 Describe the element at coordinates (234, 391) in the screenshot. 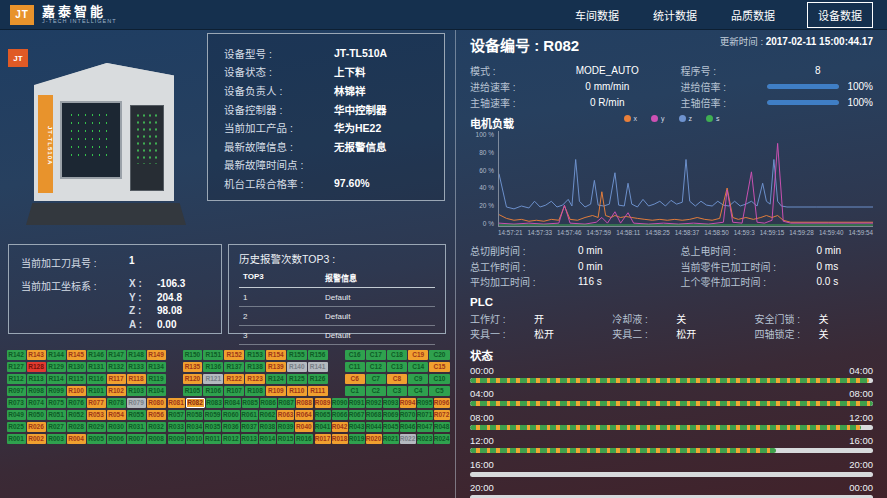

I see `tag-R107: R107` at that location.